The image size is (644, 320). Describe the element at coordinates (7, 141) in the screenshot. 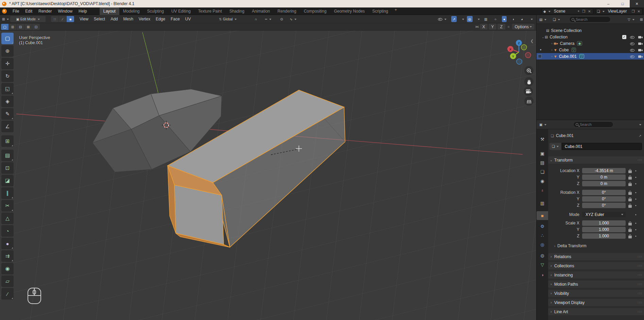

I see `tool-add-cube: ⊞` at that location.